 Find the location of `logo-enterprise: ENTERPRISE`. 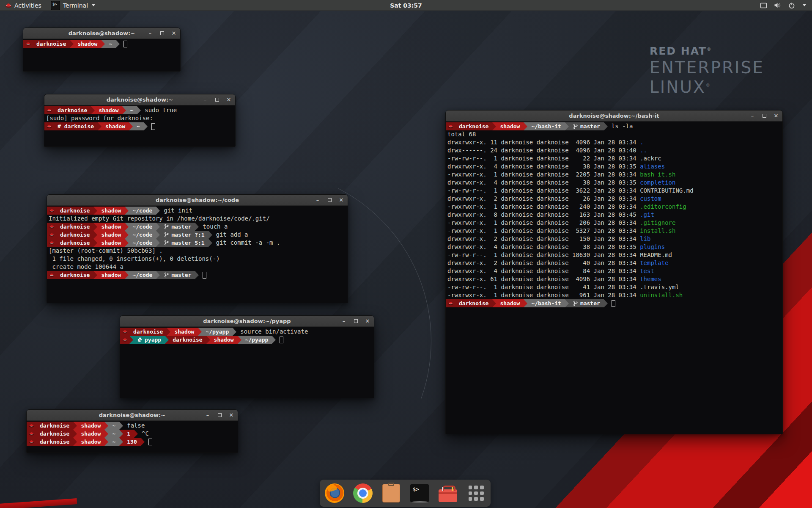

logo-enterprise: ENTERPRISE is located at coordinates (707, 68).